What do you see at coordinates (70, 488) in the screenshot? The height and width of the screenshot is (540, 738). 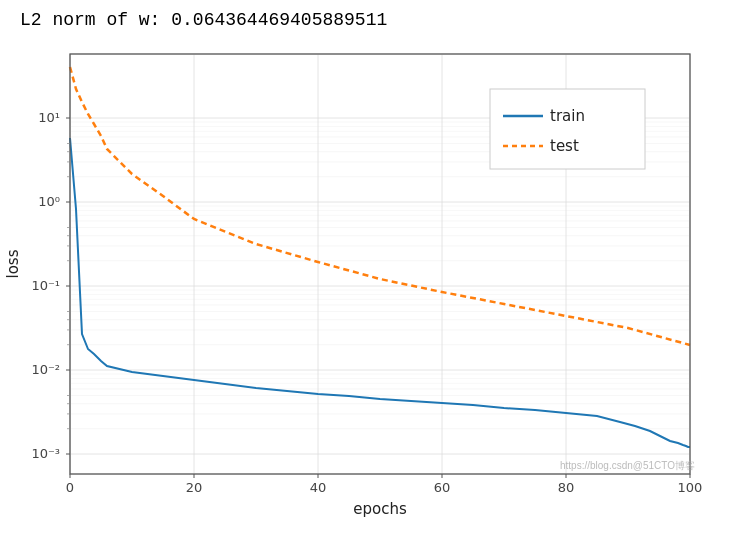 I see `xtick-0: 0` at bounding box center [70, 488].